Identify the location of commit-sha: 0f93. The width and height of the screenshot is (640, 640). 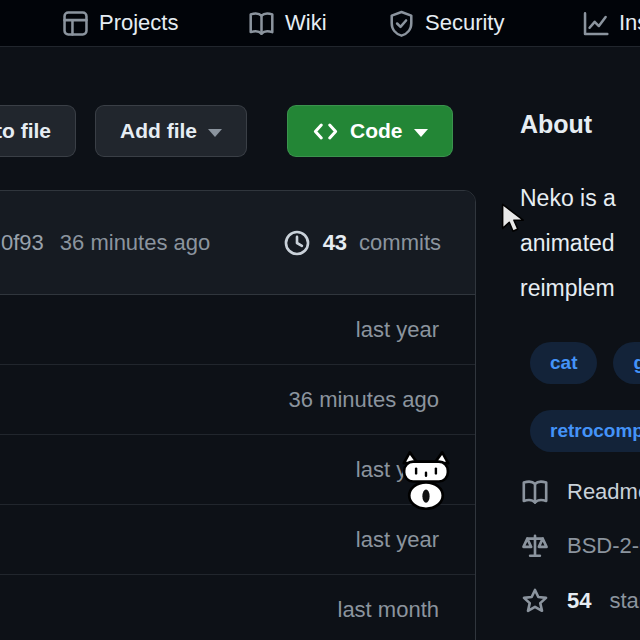
(22, 243).